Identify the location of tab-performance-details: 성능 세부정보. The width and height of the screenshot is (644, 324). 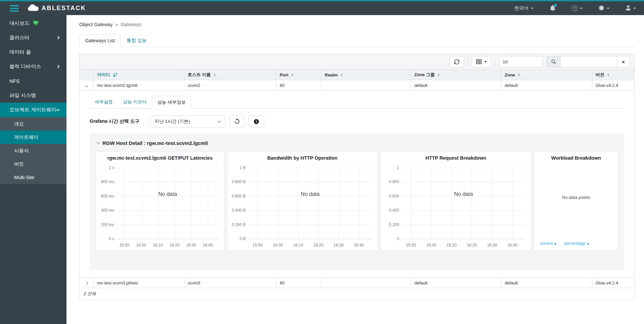
(171, 102).